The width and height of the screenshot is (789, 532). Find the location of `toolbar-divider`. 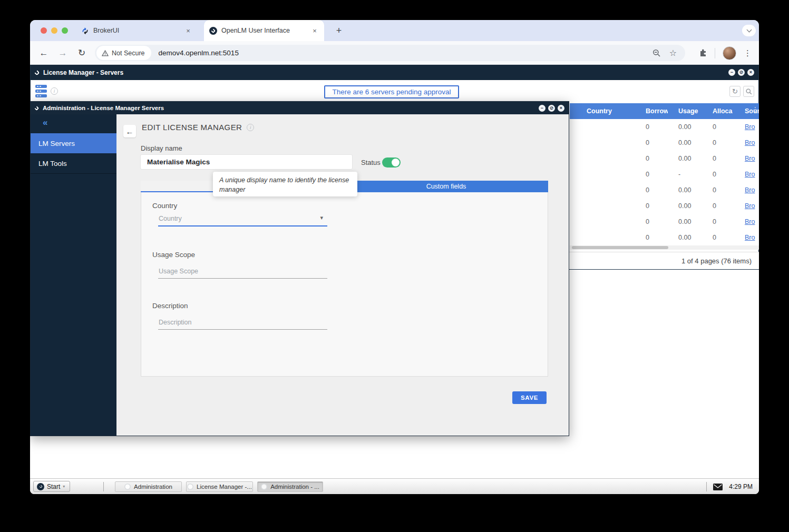

toolbar-divider is located at coordinates (715, 53).